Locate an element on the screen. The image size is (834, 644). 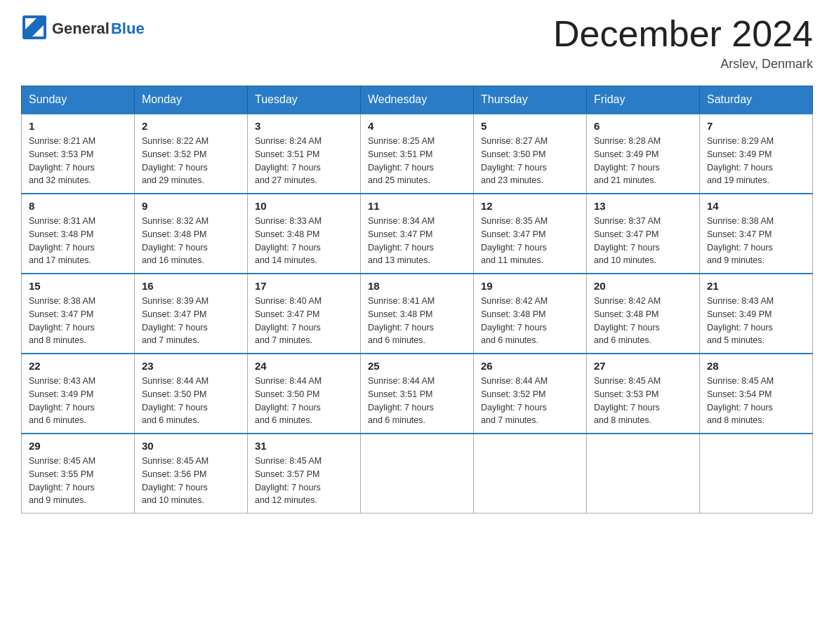
calendar-day-cell: 22 Sunrise: 8:43 AM Sunset: 3:49 PM Dayl… is located at coordinates (79, 394).